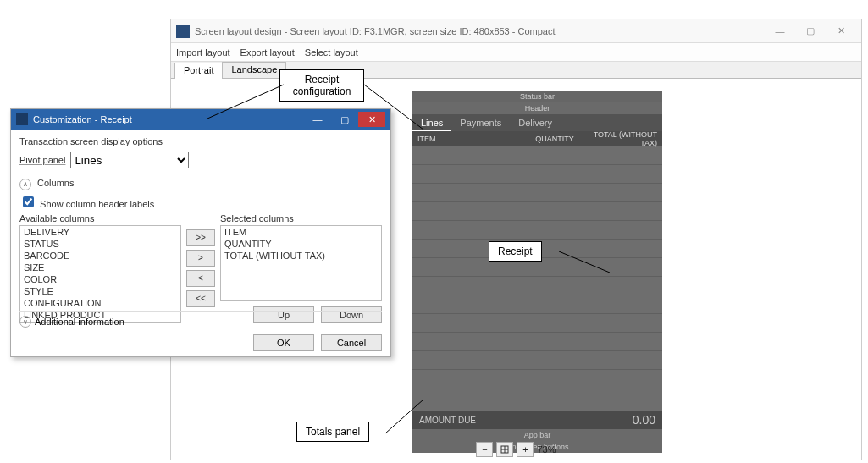  Describe the element at coordinates (537, 108) in the screenshot. I see `device-header: Header` at that location.